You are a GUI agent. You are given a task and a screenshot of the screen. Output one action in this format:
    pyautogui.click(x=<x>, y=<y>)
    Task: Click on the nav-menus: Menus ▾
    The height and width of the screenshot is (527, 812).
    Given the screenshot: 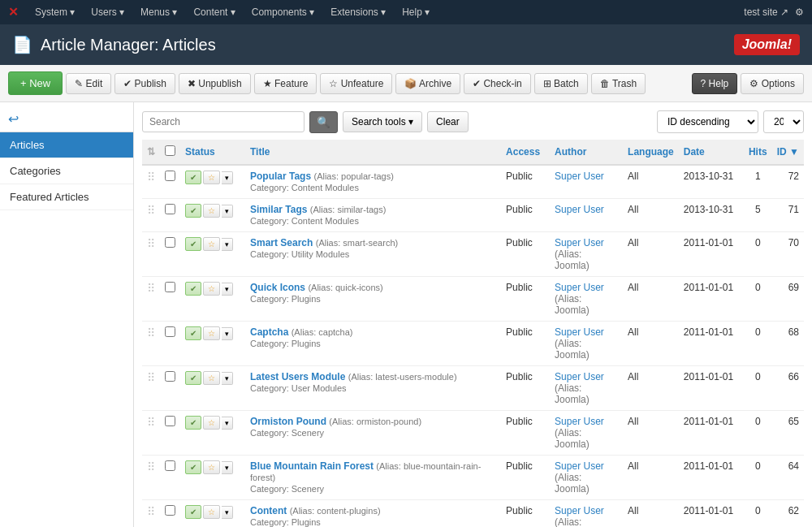 What is the action you would take?
    pyautogui.click(x=159, y=12)
    